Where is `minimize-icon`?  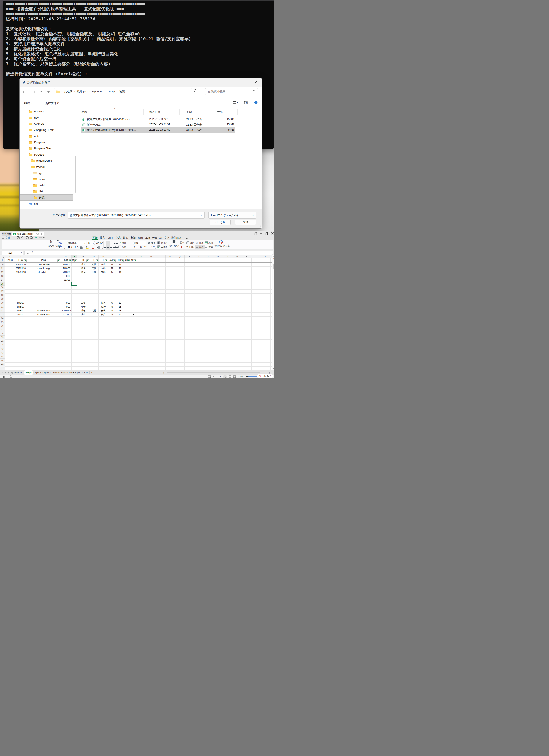
minimize-icon is located at coordinates (261, 234).